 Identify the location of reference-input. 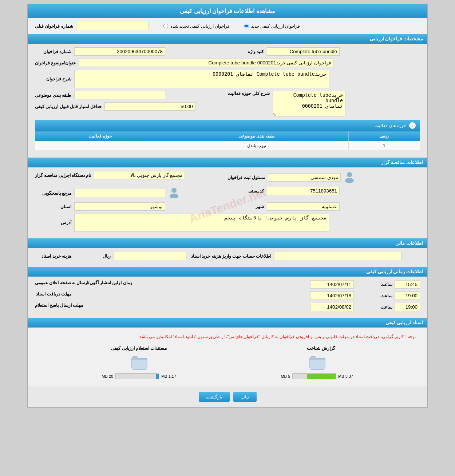
(120, 193).